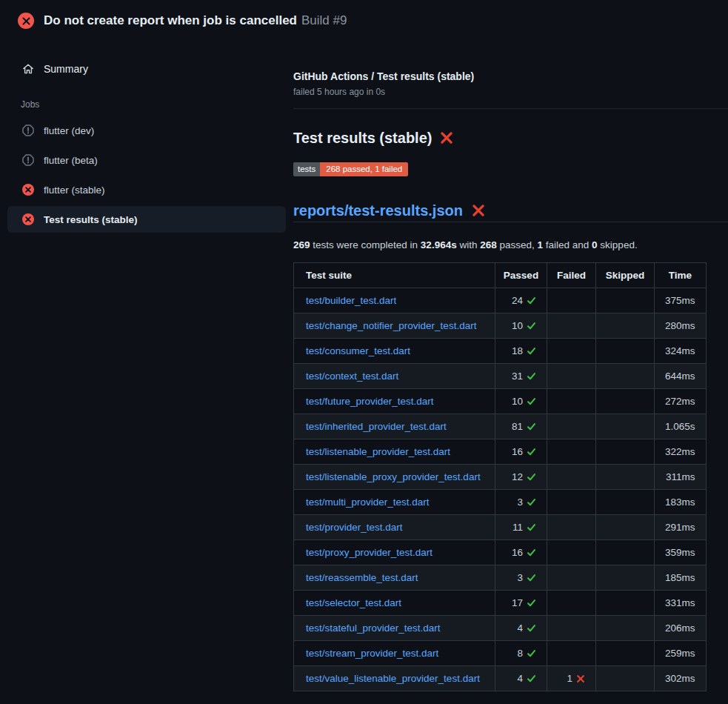  Describe the element at coordinates (501, 654) in the screenshot. I see `table-row: test/stream_provider_test.dart8259ms` at that location.